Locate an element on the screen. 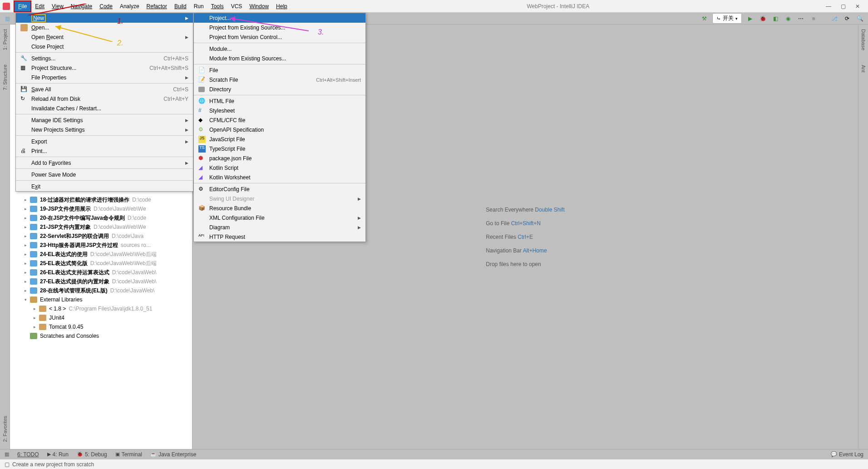 Image resolution: width=868 pixels, height=469 pixels. menu-window: Window is located at coordinates (259, 6).